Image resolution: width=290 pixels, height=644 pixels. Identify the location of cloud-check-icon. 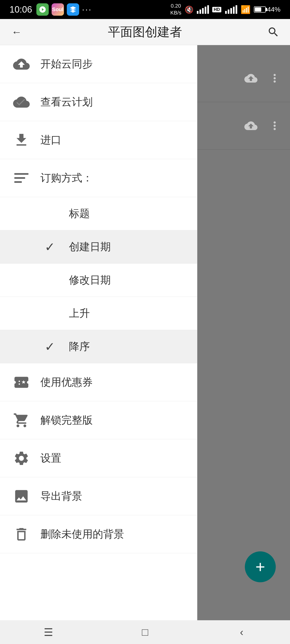
(22, 102).